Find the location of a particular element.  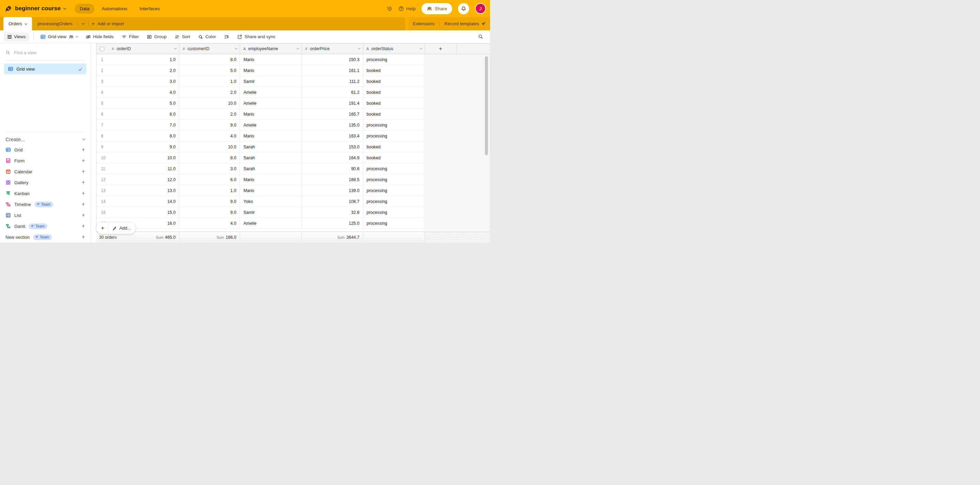

color-button: Color is located at coordinates (207, 37).